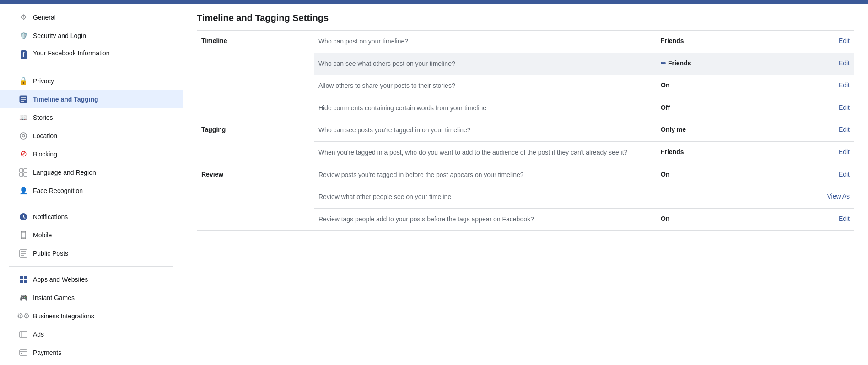 The width and height of the screenshot is (868, 365). Describe the element at coordinates (92, 298) in the screenshot. I see `sidebar-item-instant-games: 🎮 Instant Games` at that location.